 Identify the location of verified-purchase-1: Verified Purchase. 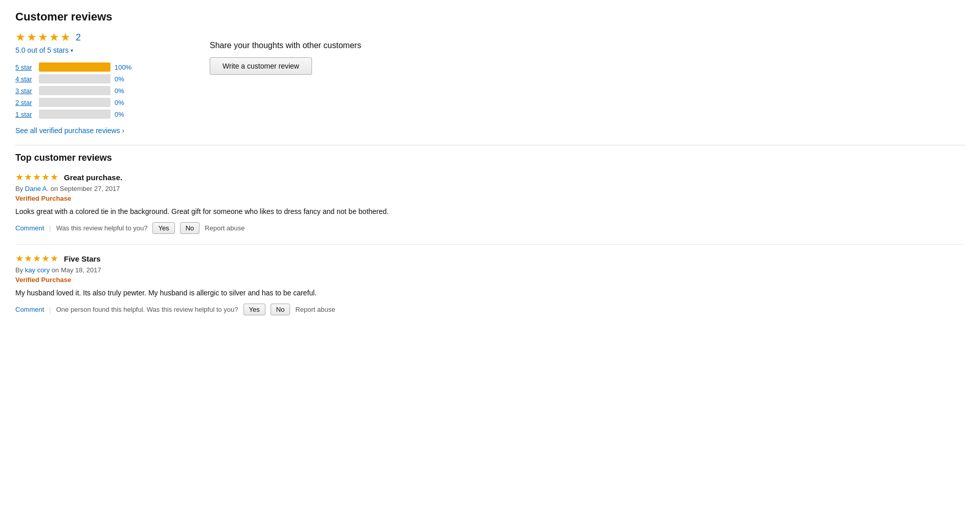
(490, 280).